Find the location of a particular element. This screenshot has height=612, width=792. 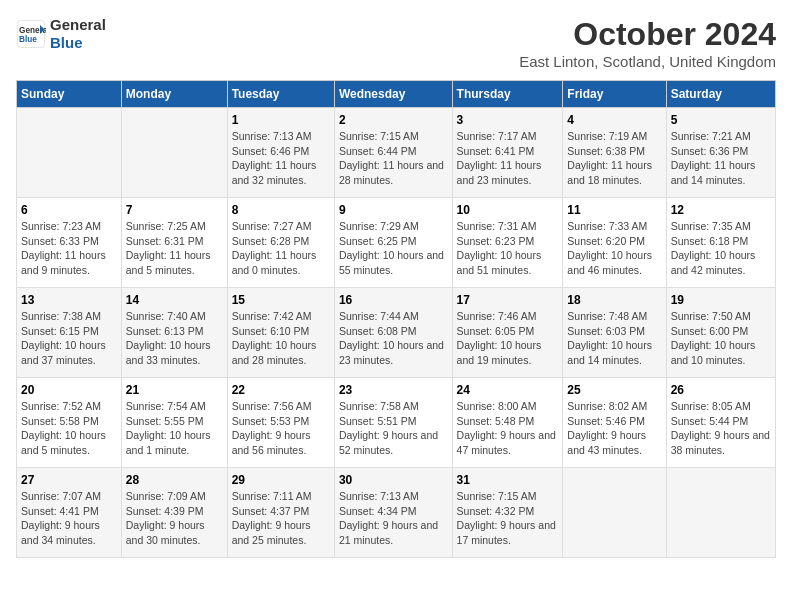

logo-text-line2: Blue is located at coordinates (78, 43).